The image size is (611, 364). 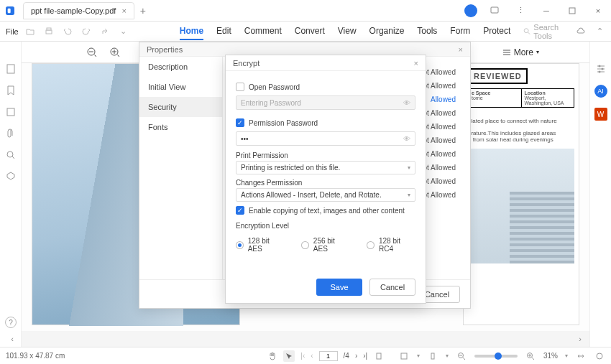 What do you see at coordinates (181, 87) in the screenshot?
I see `nav-initial-view: Initial View` at bounding box center [181, 87].